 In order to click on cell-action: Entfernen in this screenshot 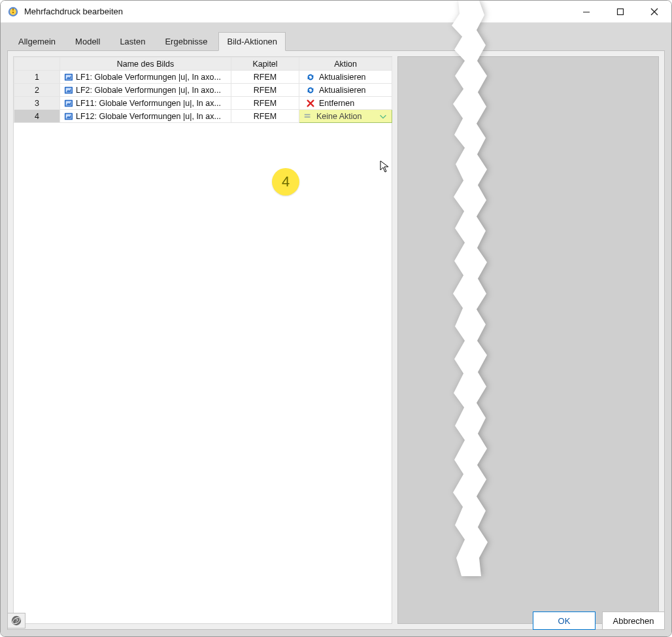, I will do `click(346, 103)`.